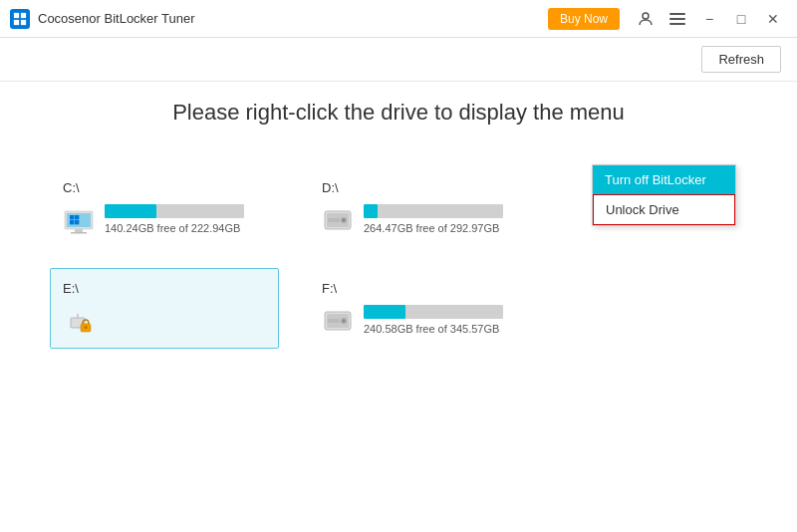  Describe the element at coordinates (741, 19) in the screenshot. I see `maximize-button: □` at that location.